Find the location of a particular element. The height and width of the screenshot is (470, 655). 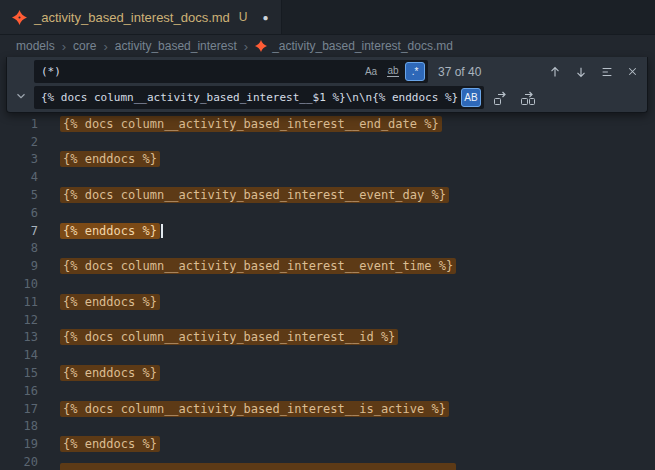

line-number: 2 is located at coordinates (19, 142).